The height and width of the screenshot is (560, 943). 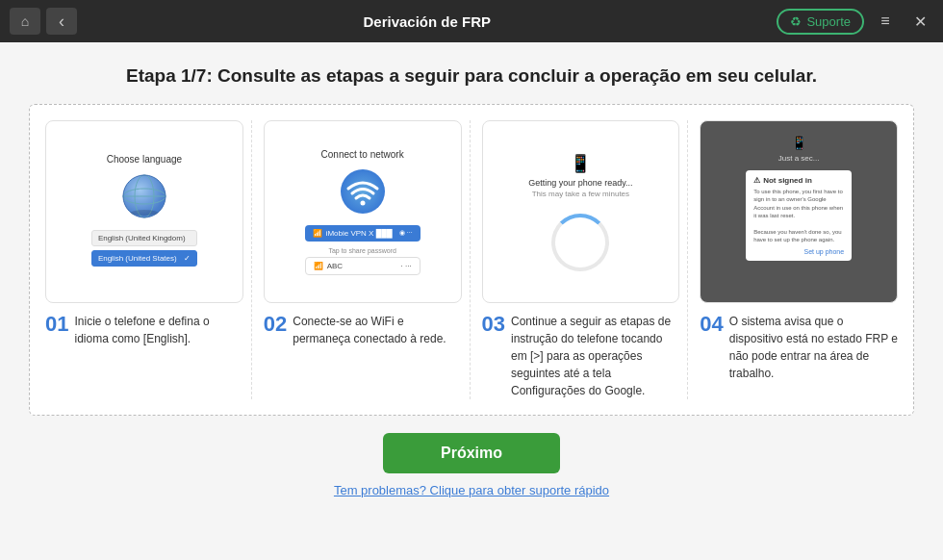 I want to click on step-4: 📱 Just a sec... ⚠ Not signed in To use t…, so click(x=799, y=260).